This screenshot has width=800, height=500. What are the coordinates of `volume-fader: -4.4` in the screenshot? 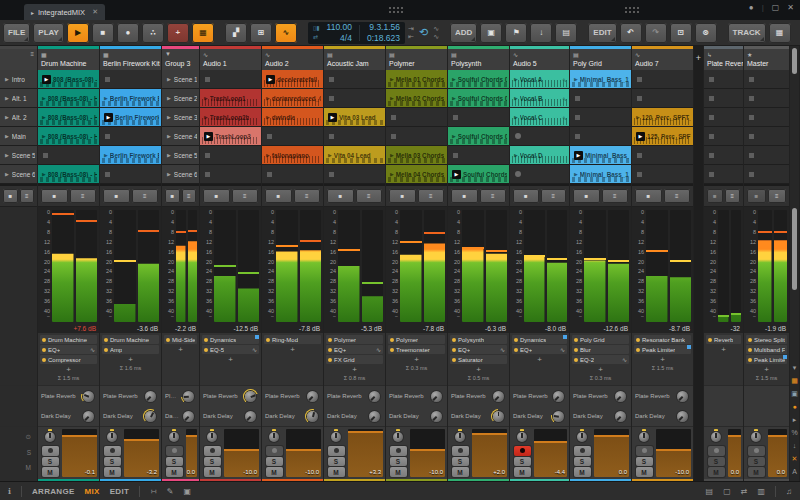 It's located at (550, 453).